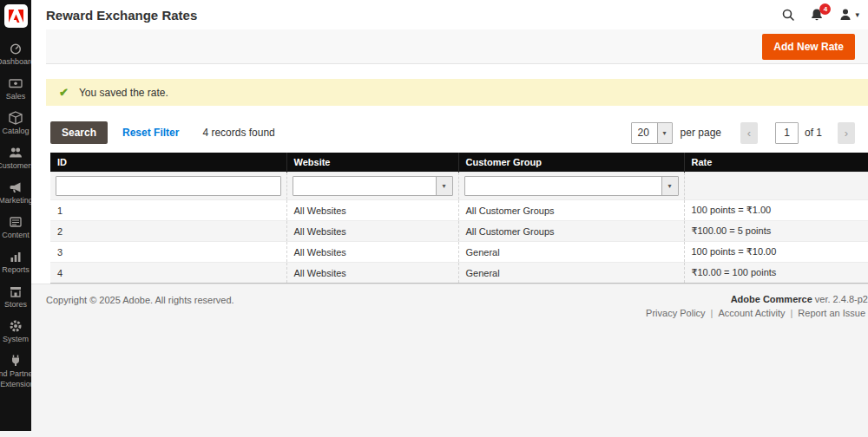  What do you see at coordinates (16, 16) in the screenshot?
I see `adobe-logo-icon` at bounding box center [16, 16].